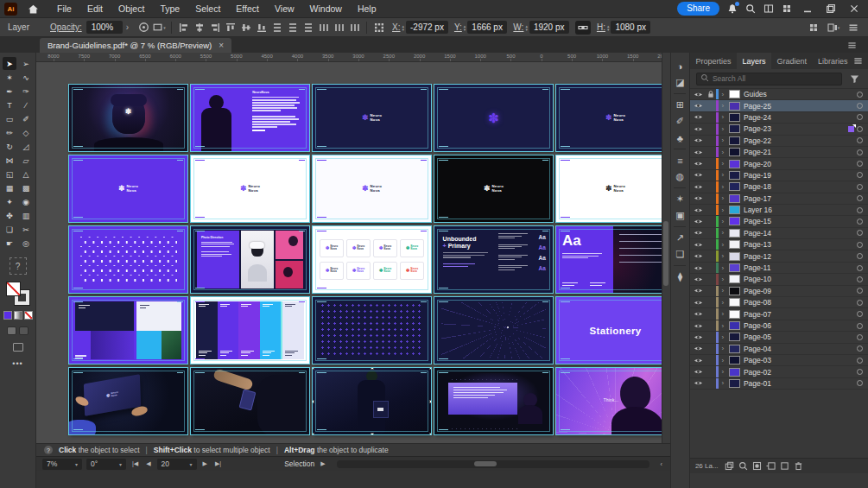  What do you see at coordinates (33, 9) in the screenshot?
I see `home-icon` at bounding box center [33, 9].